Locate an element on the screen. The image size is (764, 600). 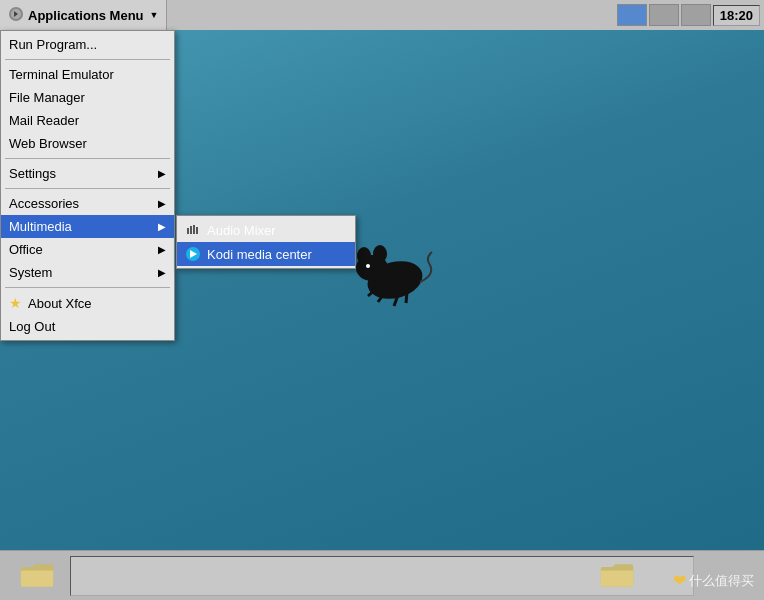
mail-reader-label: Mail Reader is located at coordinates (88, 120).